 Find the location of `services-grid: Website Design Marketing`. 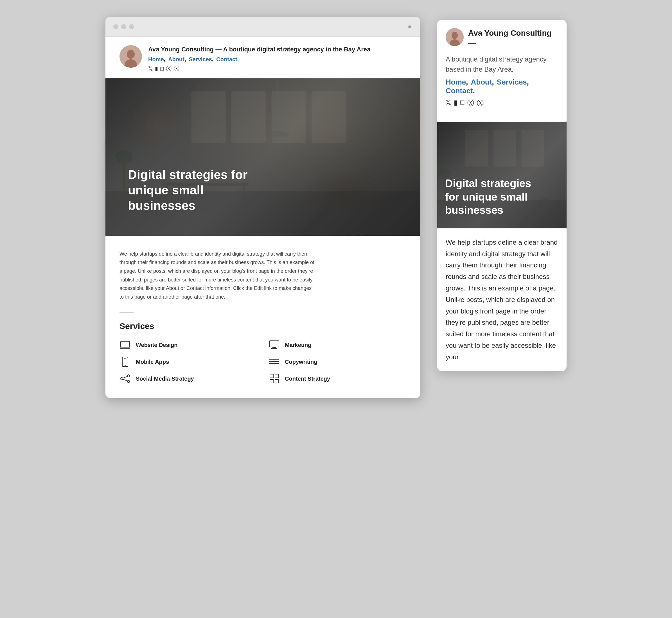

services-grid: Website Design Marketing is located at coordinates (263, 362).